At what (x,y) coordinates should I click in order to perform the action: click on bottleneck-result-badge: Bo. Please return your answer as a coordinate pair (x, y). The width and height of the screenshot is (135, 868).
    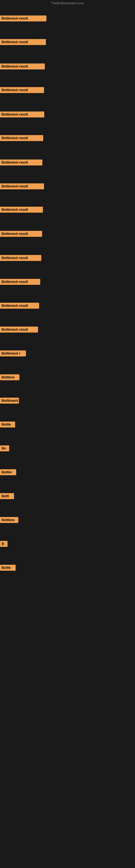
    Looking at the image, I should click on (5, 448).